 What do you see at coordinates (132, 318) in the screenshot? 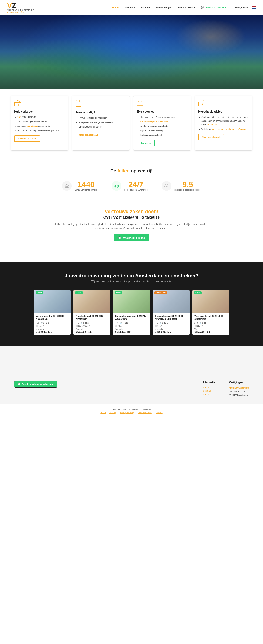
I see `property-address-2: Schaarsbergenstraat 6, 1107JV Amsterdam` at bounding box center [132, 318].